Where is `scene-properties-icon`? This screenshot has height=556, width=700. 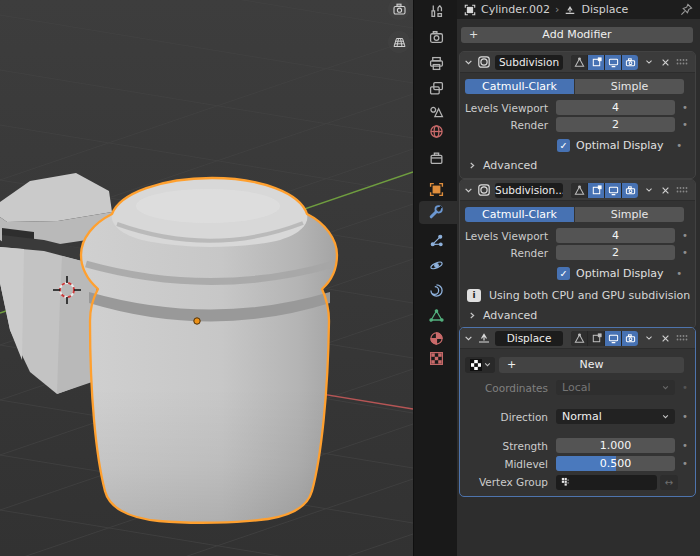
scene-properties-icon is located at coordinates (436, 112).